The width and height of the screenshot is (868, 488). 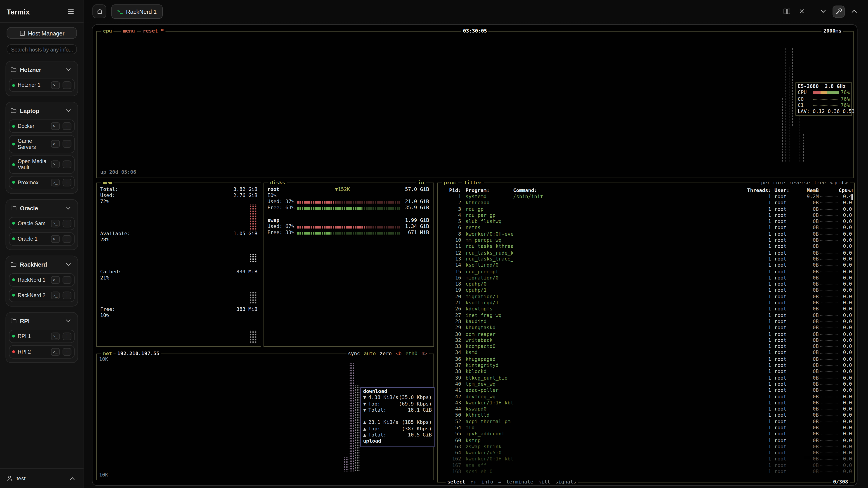 I want to click on select-action: select, so click(x=456, y=482).